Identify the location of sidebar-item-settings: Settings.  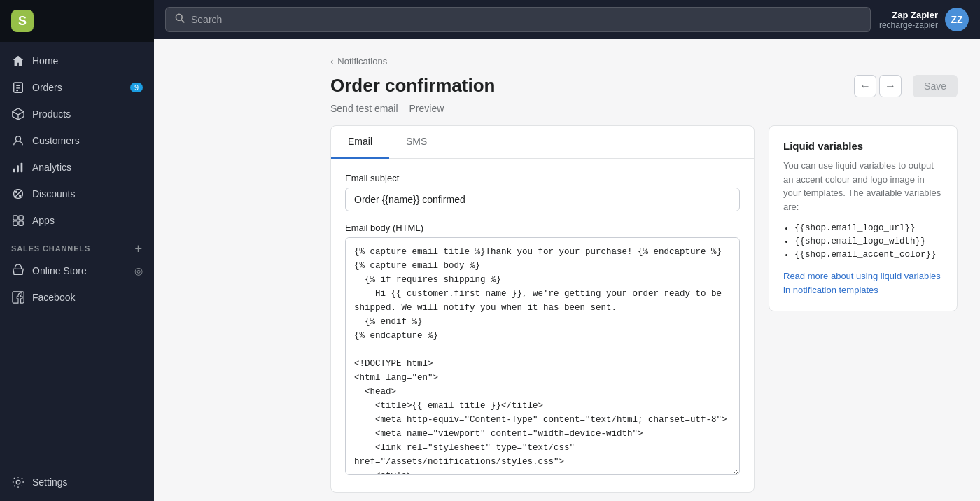
(77, 482).